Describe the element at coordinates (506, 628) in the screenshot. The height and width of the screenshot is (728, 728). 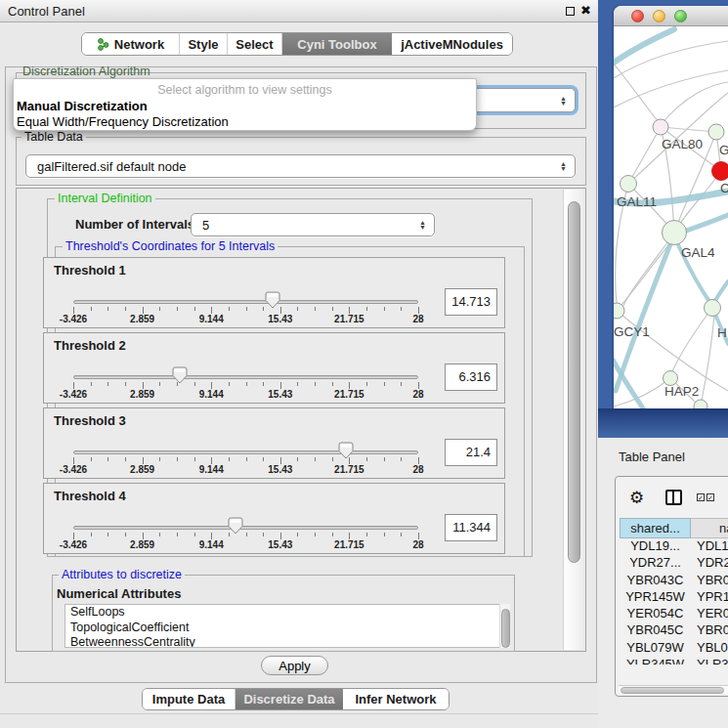
I see `list-scrollbar-thumb` at that location.